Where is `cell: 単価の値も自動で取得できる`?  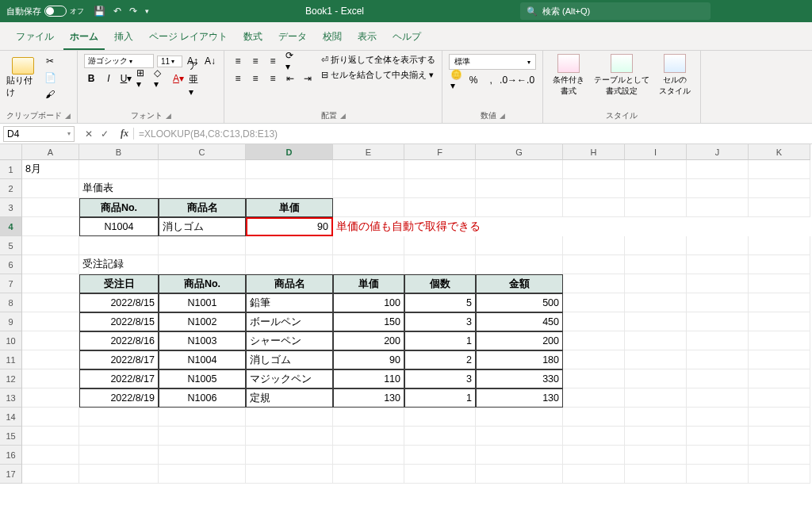
cell: 単価の値も自動で取得できる is located at coordinates (484, 227).